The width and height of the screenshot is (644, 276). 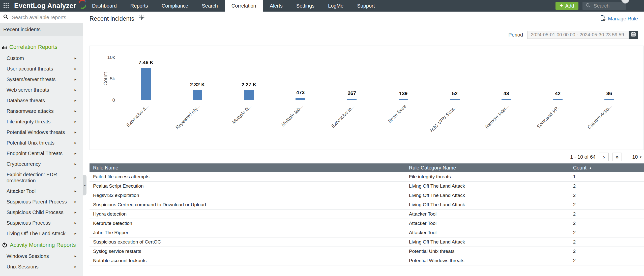 I want to click on sidebar-item-potential-windows-threats: Potential Windows threats▸, so click(x=41, y=132).